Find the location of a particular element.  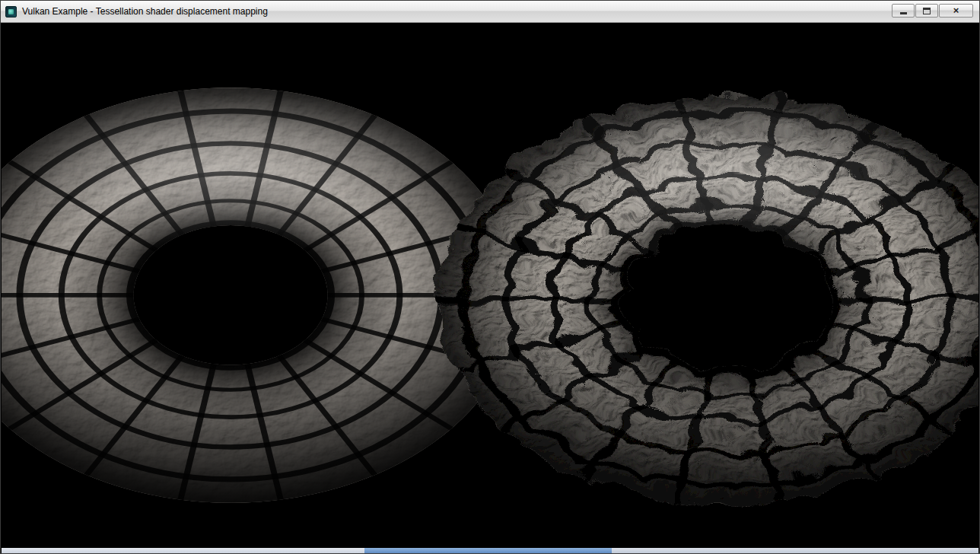

window-title: Vulkan Example - Tessellation shader dis… is located at coordinates (145, 11).